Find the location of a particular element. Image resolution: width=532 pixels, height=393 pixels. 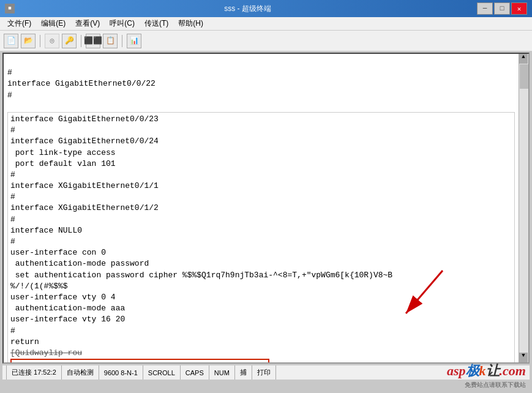

window-controls: ─ □ ✕ is located at coordinates (502, 9).